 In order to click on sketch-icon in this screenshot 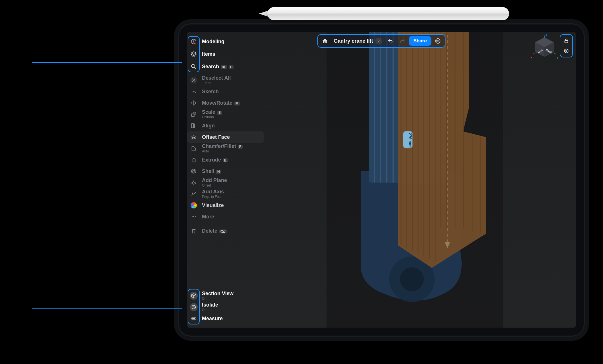, I will do `click(194, 92)`.